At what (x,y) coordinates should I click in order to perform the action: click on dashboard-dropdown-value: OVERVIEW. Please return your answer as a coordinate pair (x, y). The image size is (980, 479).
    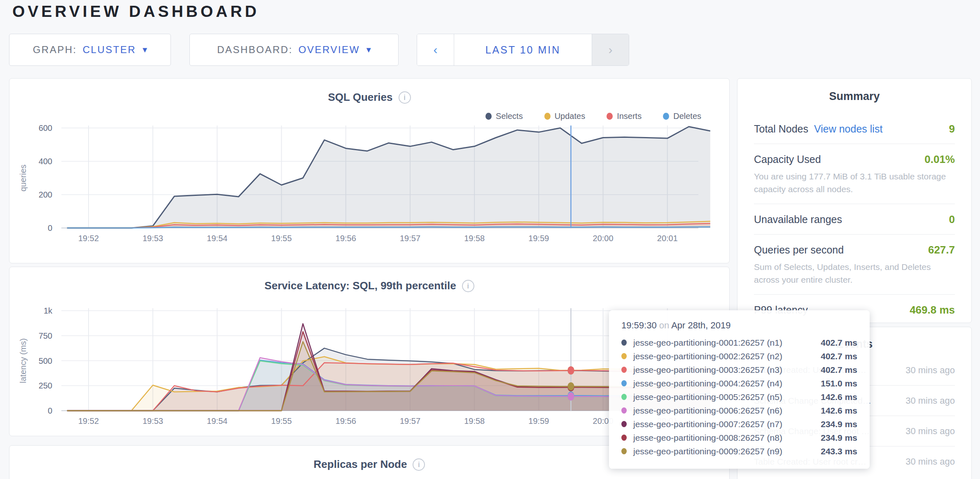
    Looking at the image, I should click on (329, 50).